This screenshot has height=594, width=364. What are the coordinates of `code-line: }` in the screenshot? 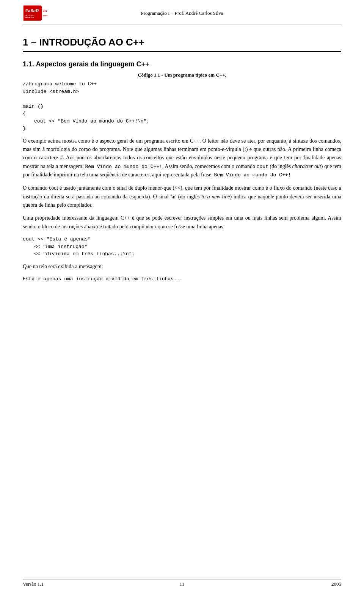 It's located at (182, 129).